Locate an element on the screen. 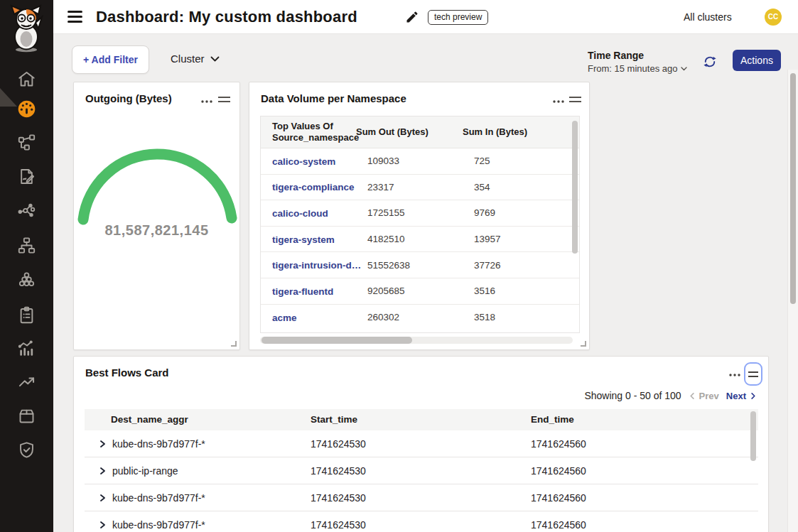 The image size is (798, 532). sidebar-item-security is located at coordinates (27, 450).